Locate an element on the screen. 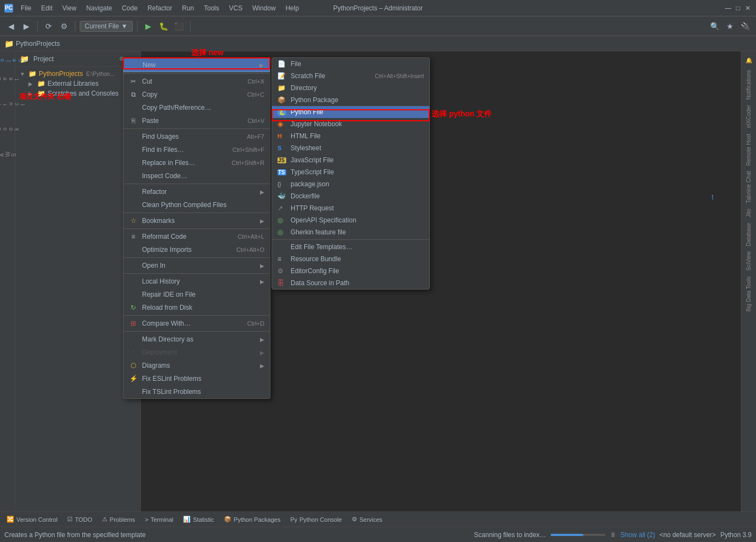 The height and width of the screenshot is (542, 756). menu-help: Help is located at coordinates (293, 8).